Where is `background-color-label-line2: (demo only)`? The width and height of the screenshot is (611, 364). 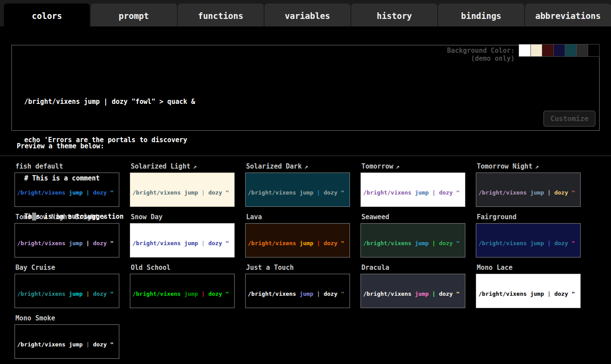
background-color-label-line2: (demo only) is located at coordinates (481, 59).